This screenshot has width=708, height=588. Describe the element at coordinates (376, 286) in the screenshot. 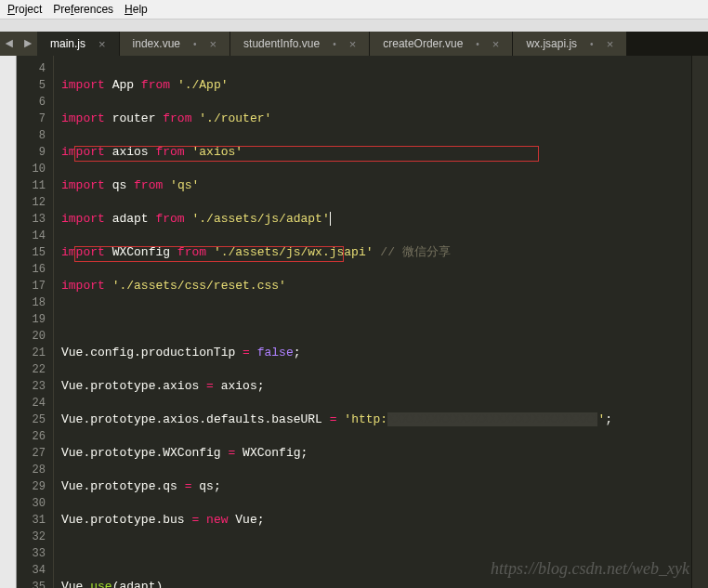

I see `code-line: import './assets/css/reset.css'` at that location.